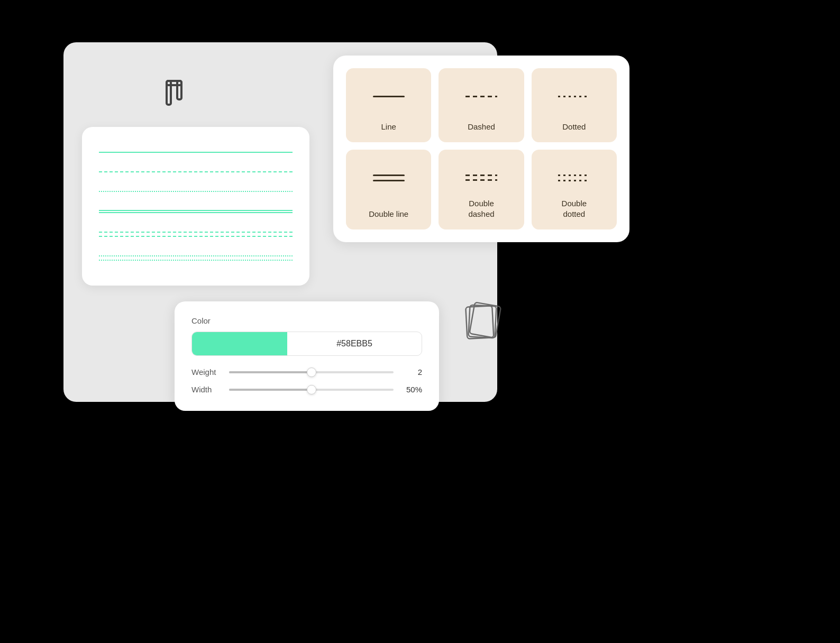 The height and width of the screenshot is (643, 840). What do you see at coordinates (574, 189) in the screenshot?
I see `type-item-double-dotted: Doubledotted` at bounding box center [574, 189].